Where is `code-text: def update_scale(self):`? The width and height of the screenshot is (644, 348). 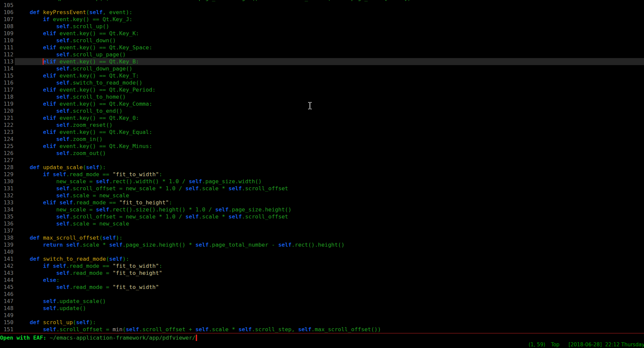 code-text: def update_scale(self): is located at coordinates (61, 167).